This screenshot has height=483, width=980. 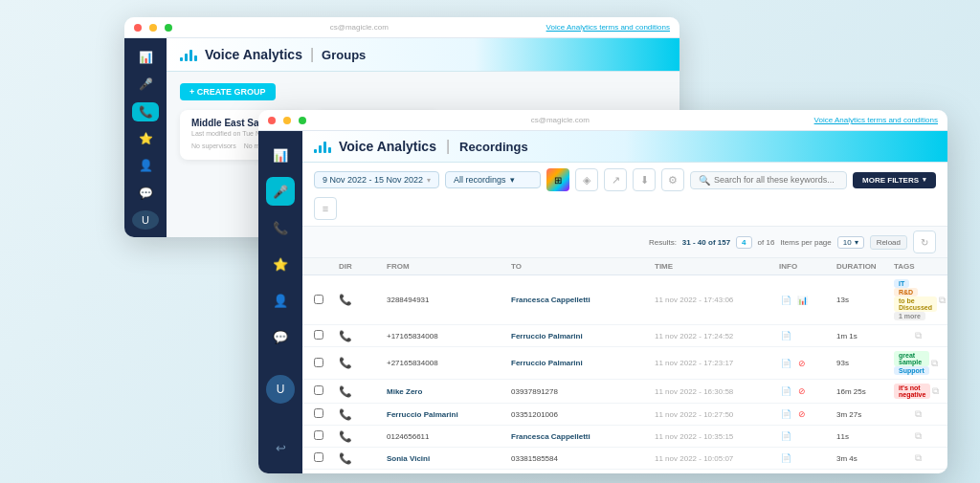 I want to click on refresh-icon: ↻, so click(x=924, y=242).